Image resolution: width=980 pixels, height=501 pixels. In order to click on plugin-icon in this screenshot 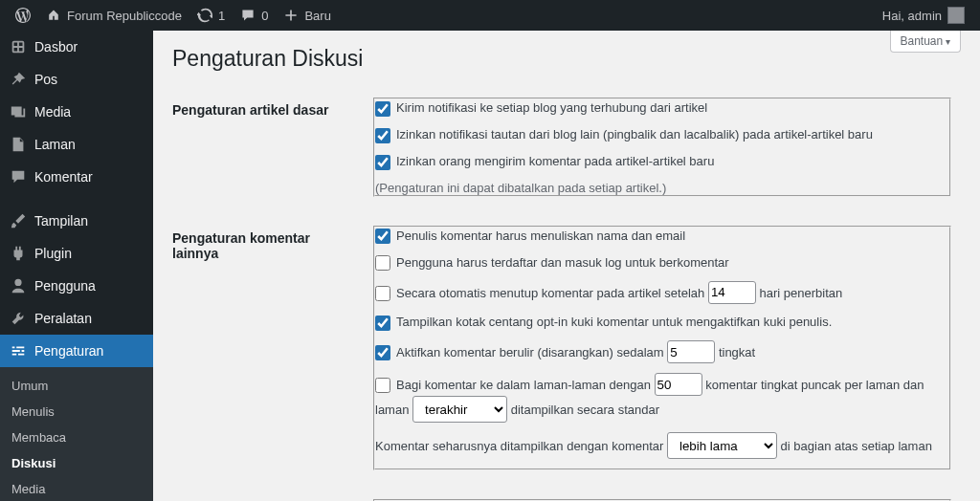, I will do `click(18, 253)`.